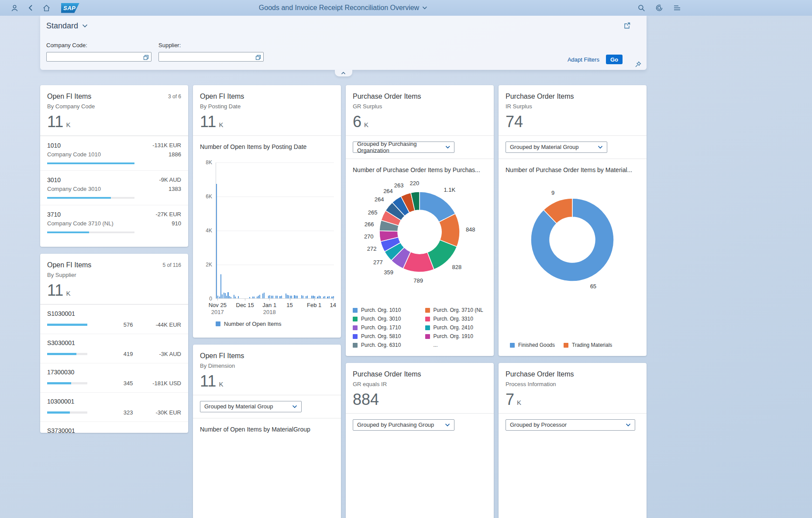 The height and width of the screenshot is (518, 812). Describe the element at coordinates (114, 279) in the screenshot. I see `card-header: Open FI Items 5 of 116 By Supplier 11 K` at that location.